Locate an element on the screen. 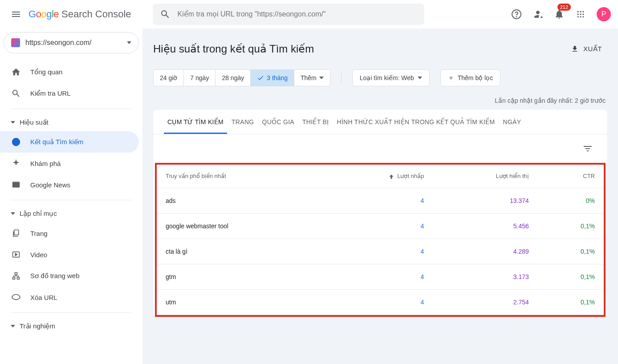  table-filter-button is located at coordinates (588, 149).